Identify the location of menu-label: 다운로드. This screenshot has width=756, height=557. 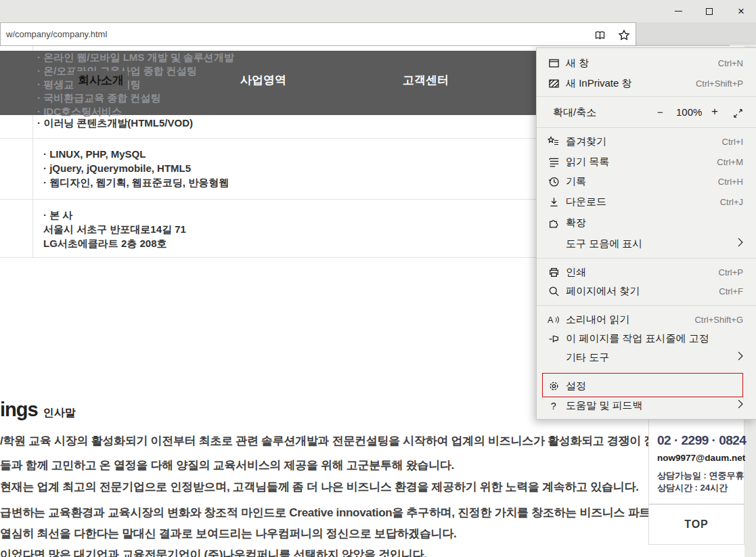
(586, 202).